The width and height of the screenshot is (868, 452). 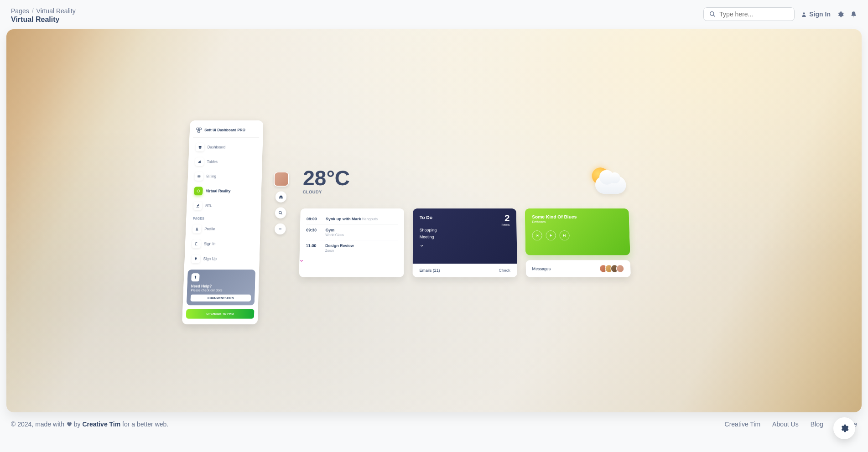 I want to click on nav-billing: Billing, so click(x=224, y=176).